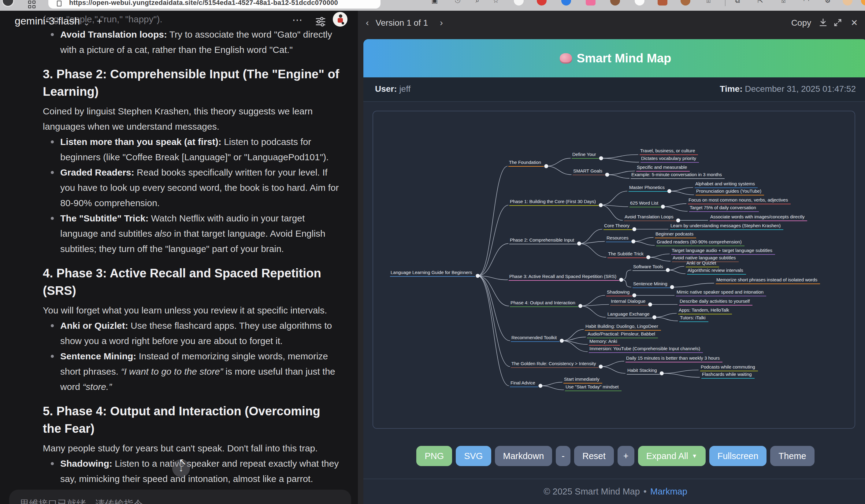 Image resolution: width=865 pixels, height=504 pixels. I want to click on share-icon: ⎋, so click(458, 3).